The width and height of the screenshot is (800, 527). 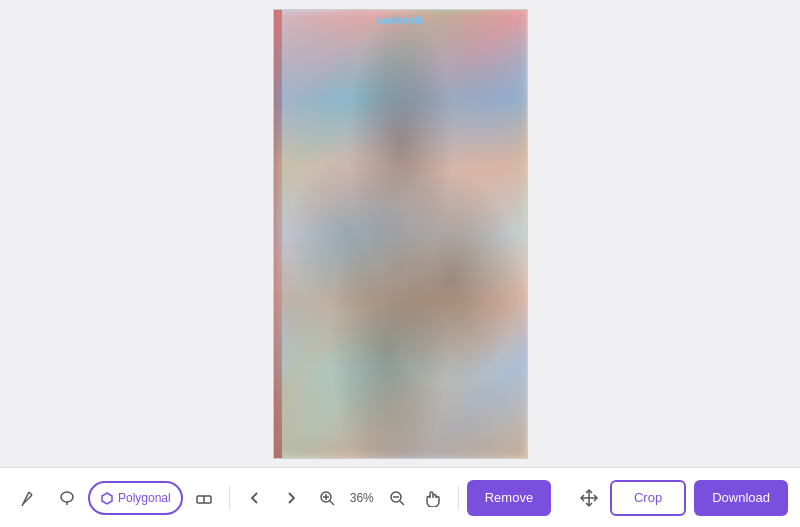 I want to click on zoom-in-button, so click(x=327, y=498).